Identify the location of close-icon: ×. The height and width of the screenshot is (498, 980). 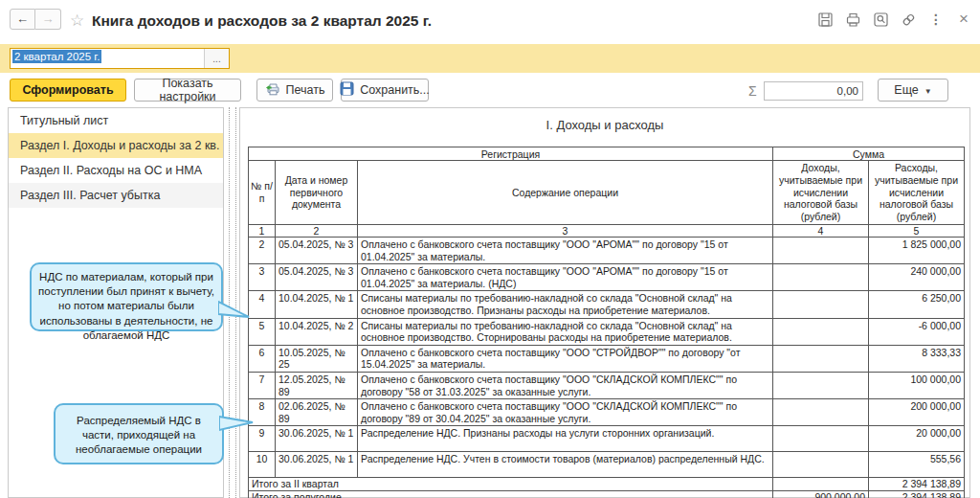
(964, 19).